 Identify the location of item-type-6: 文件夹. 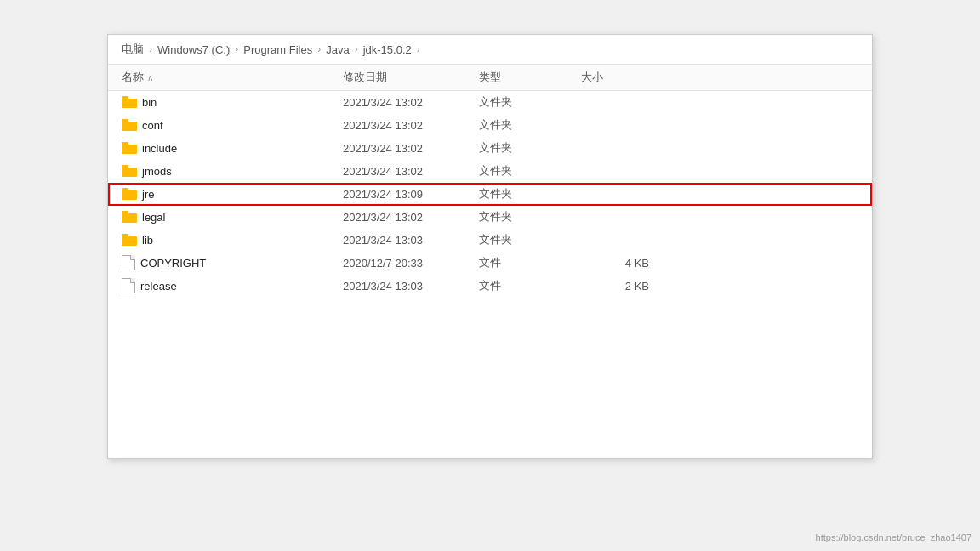
(530, 240).